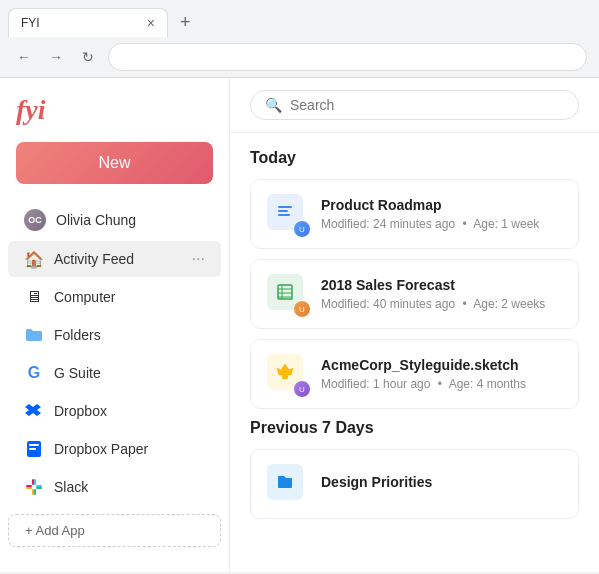 The image size is (599, 574). I want to click on doc-info: 2018 Sales Forecast Modified: 40 minutes…, so click(442, 294).